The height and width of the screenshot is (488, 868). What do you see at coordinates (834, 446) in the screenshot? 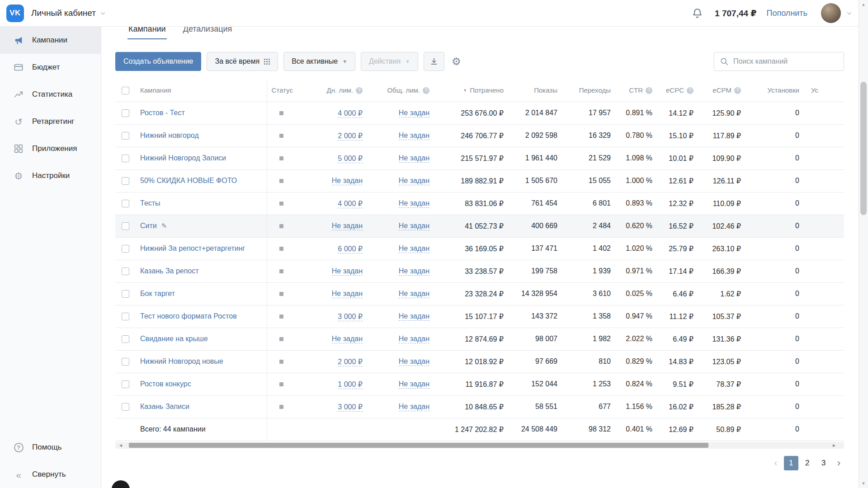
I see `scroll-right-arrow-icon: ►` at bounding box center [834, 446].